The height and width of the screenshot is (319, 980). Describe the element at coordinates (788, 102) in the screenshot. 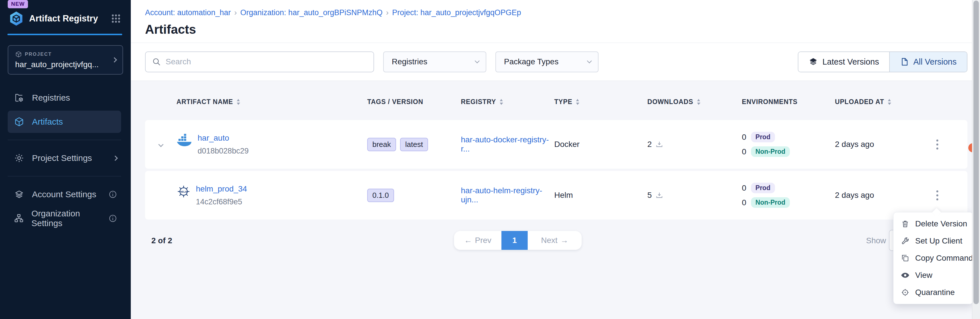

I see `column-environments: ENVIRONMENTS` at that location.